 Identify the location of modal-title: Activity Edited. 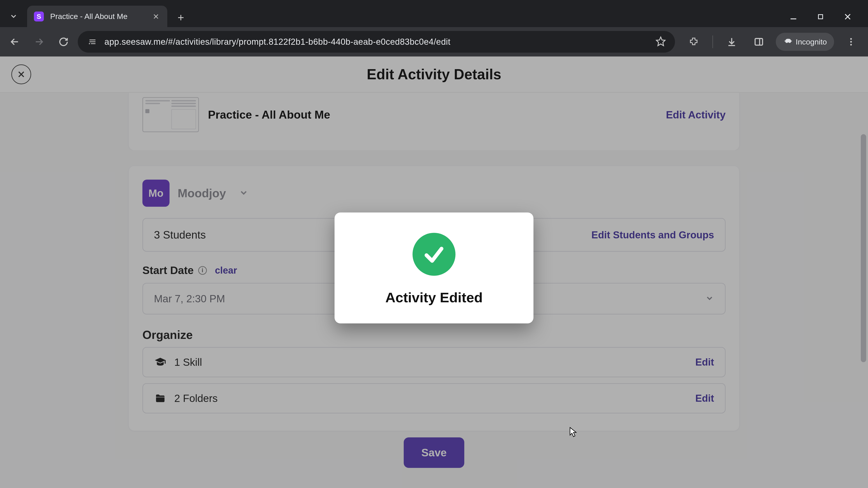
(434, 297).